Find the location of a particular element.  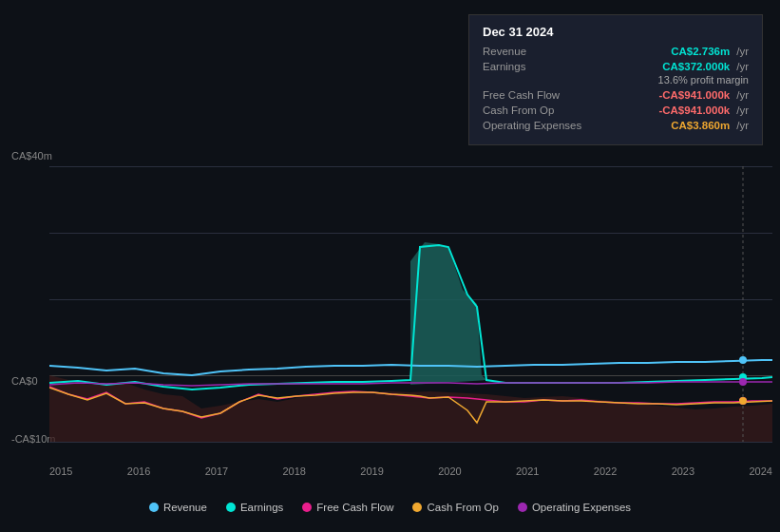

grid-line-bottom is located at coordinates (410, 443).